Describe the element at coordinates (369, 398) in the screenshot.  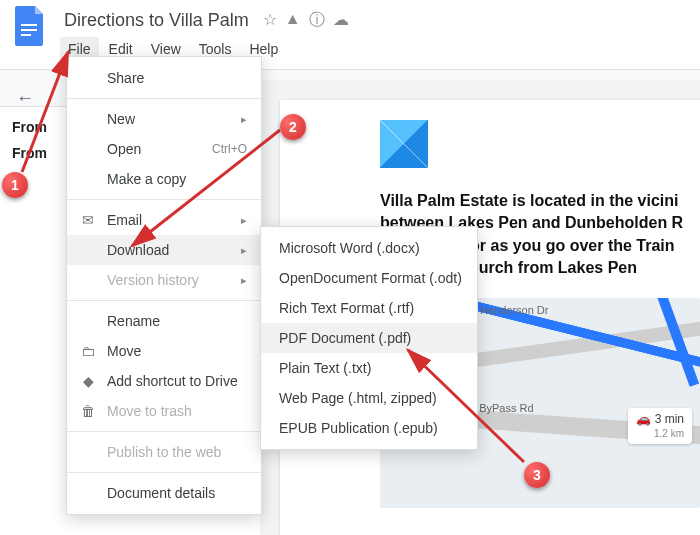
I see `download-html: Web Page (.html, zipped)` at that location.